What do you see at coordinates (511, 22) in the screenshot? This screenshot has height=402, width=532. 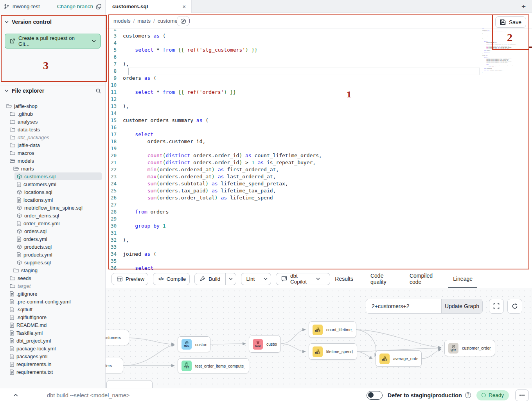 I see `save-button: Save` at bounding box center [511, 22].